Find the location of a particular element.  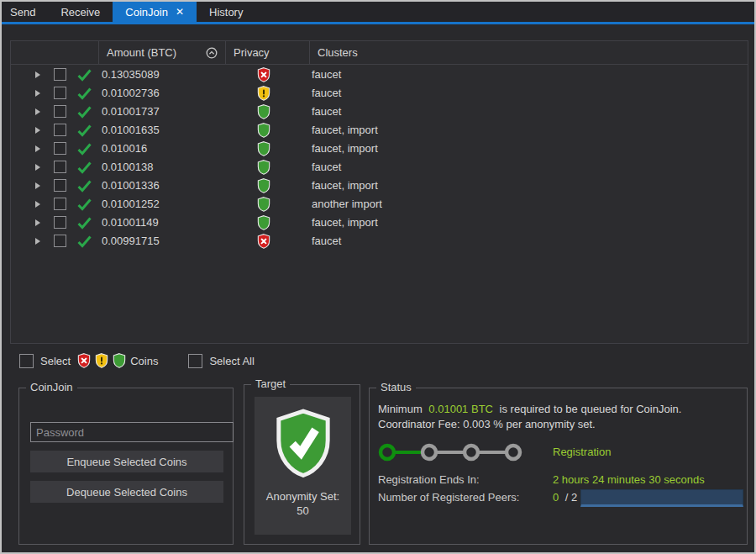

coordinator-fee-text: Coordinator Fee: 0.003 % per anonymity s… is located at coordinates (487, 424).